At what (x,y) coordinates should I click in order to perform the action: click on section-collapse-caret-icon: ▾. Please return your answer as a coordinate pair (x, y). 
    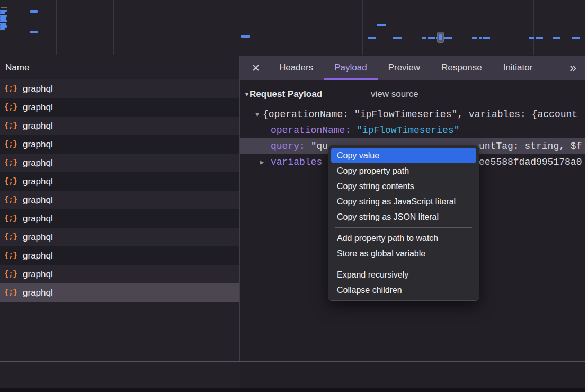
    Looking at the image, I should click on (247, 94).